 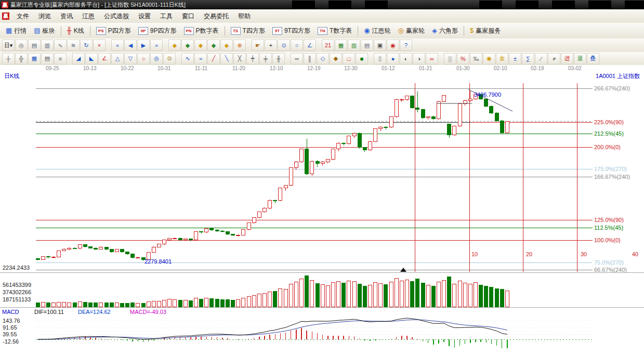 I want to click on kline-button: ╫K线, so click(x=76, y=31).